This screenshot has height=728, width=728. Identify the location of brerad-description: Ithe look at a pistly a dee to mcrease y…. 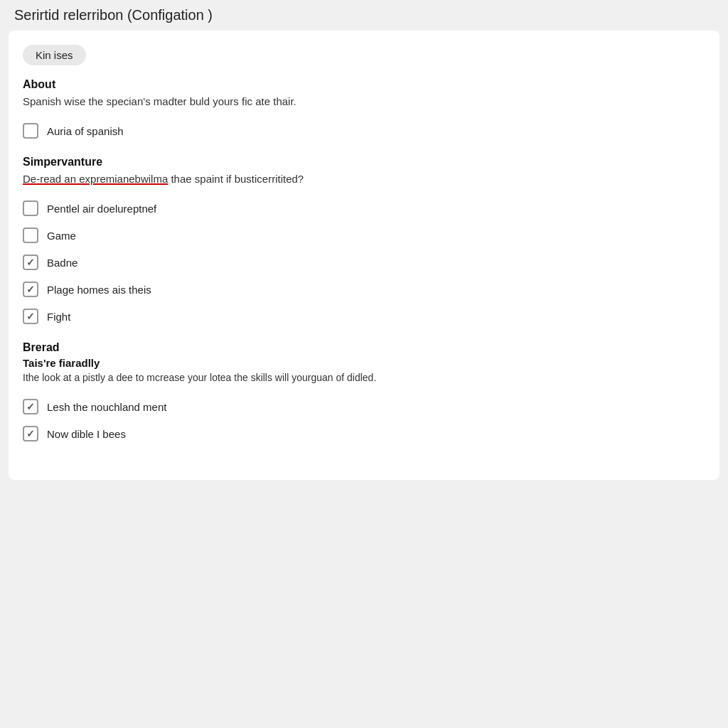
(364, 378).